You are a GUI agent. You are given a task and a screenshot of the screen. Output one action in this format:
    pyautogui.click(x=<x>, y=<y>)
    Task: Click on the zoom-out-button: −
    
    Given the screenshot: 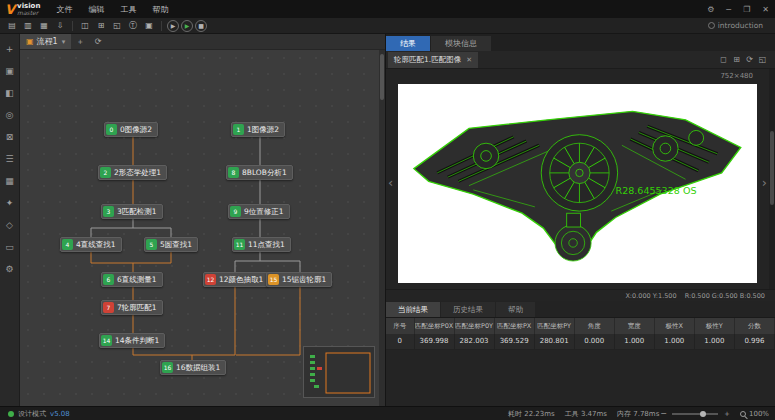 What is the action you would take?
    pyautogui.click(x=664, y=414)
    